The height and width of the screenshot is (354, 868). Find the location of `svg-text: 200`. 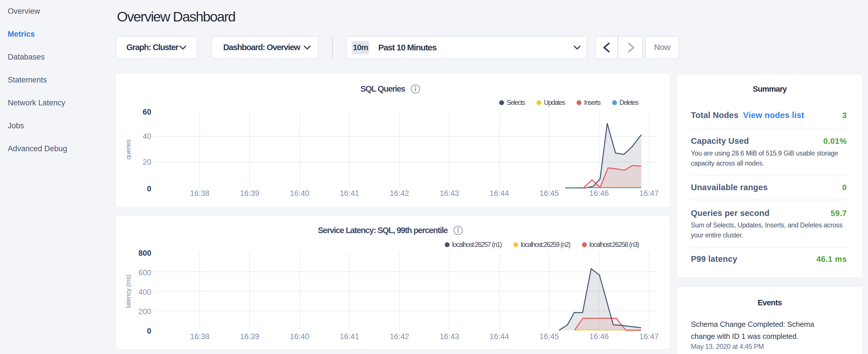

svg-text: 200 is located at coordinates (145, 312).